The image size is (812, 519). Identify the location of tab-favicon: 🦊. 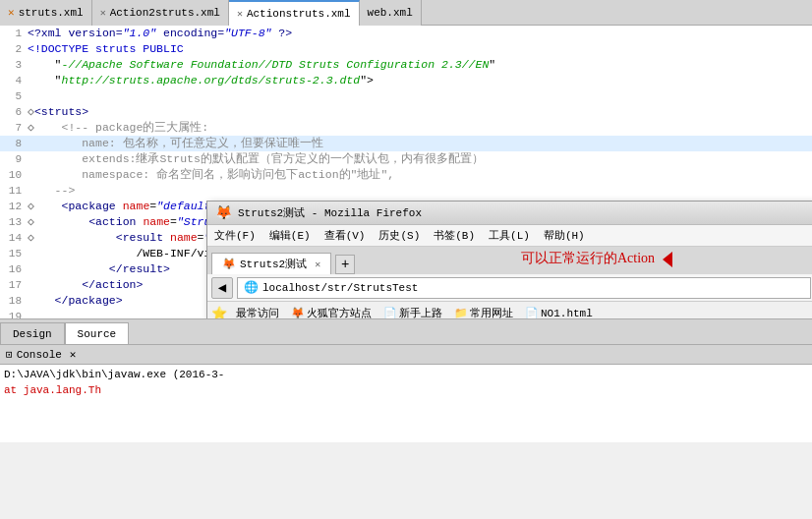
(229, 263).